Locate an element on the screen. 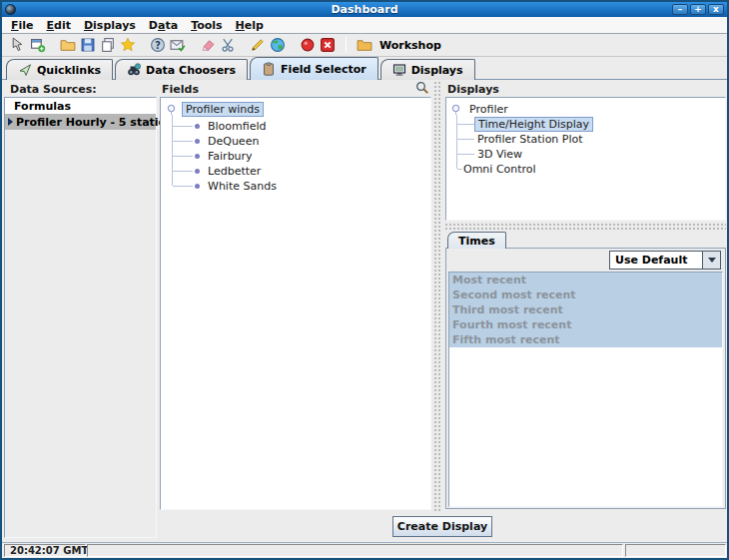 The width and height of the screenshot is (729, 560). close-button: x is located at coordinates (716, 10).